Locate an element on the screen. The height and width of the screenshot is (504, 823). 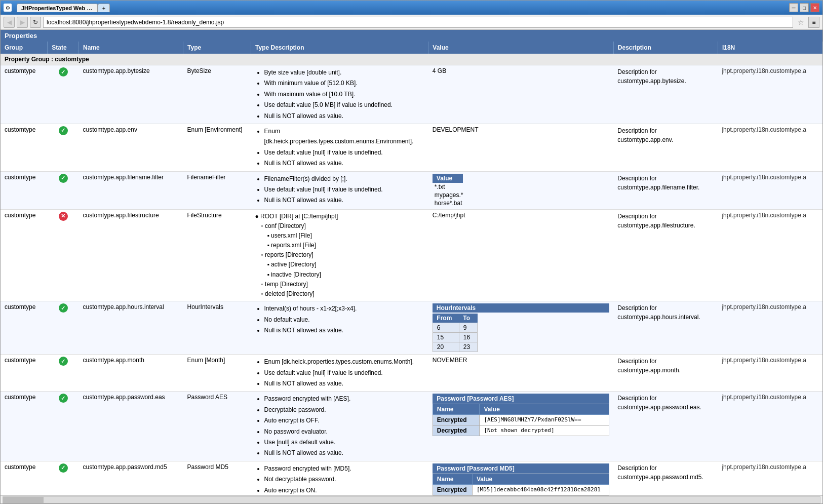
tab-bar: JHPropertiesTyped Web D... ✕ + is located at coordinates (63, 8).